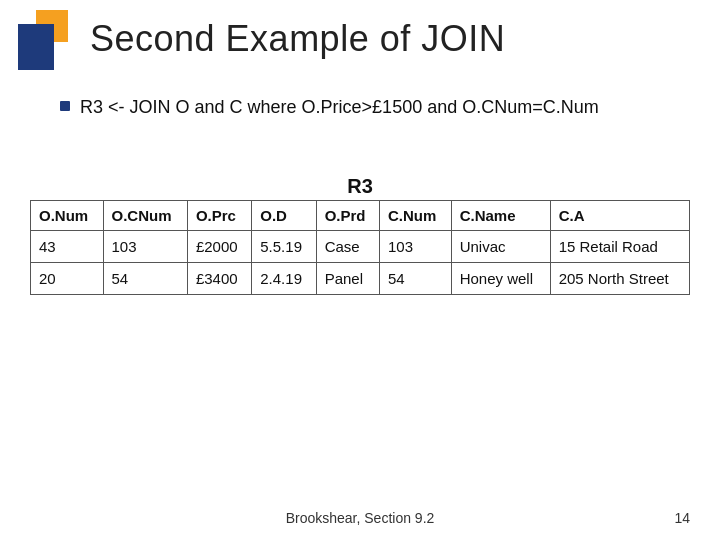  Describe the element at coordinates (348, 216) in the screenshot. I see `col-header-oprd: O.Prd` at that location.